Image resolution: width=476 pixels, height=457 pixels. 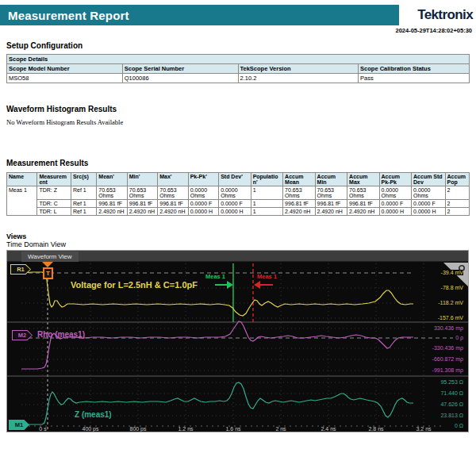 What do you see at coordinates (65, 79) in the screenshot?
I see `table-cell: MSO58` at bounding box center [65, 79].